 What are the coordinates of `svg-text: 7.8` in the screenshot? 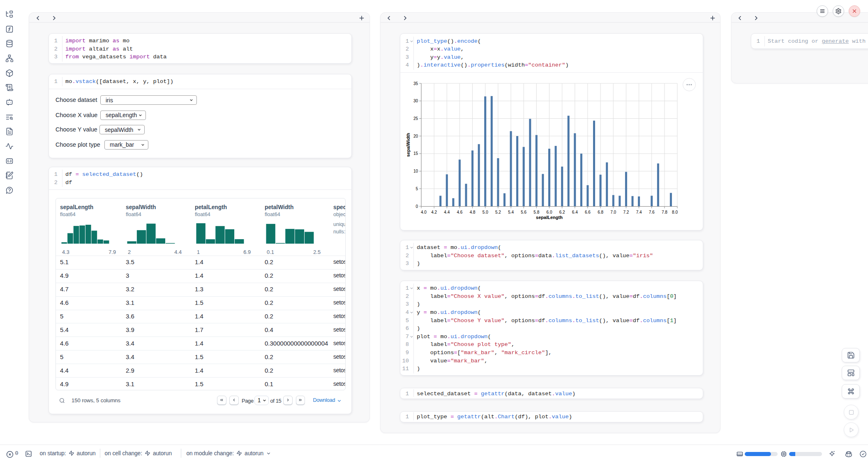 It's located at (665, 212).